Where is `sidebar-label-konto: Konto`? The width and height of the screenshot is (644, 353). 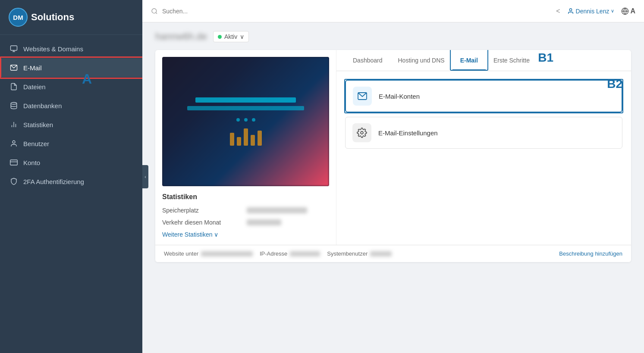
sidebar-label-konto: Konto is located at coordinates (32, 163).